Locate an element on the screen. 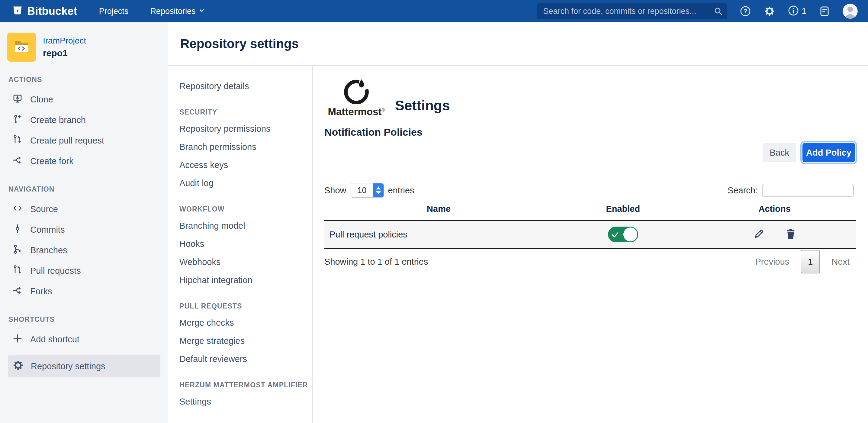 Image resolution: width=868 pixels, height=423 pixels. sidebar-item-commits: Commits is located at coordinates (84, 230).